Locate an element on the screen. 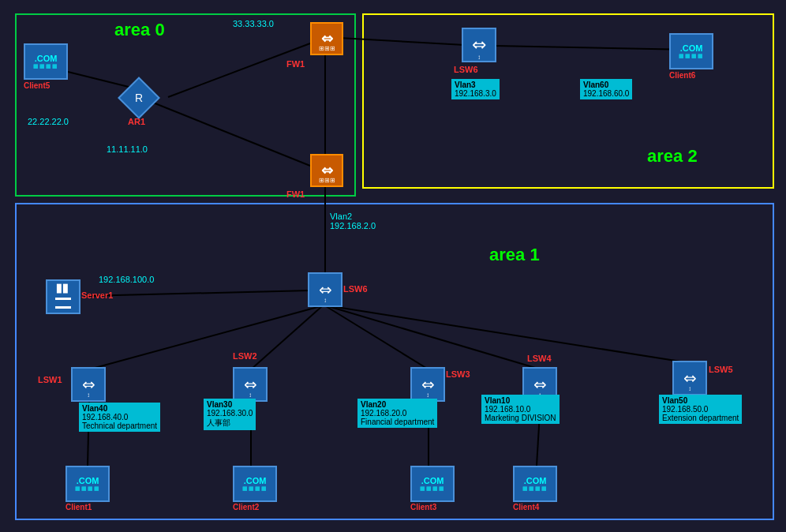 The height and width of the screenshot is (532, 786). ar1-label: AR1 is located at coordinates (137, 122).